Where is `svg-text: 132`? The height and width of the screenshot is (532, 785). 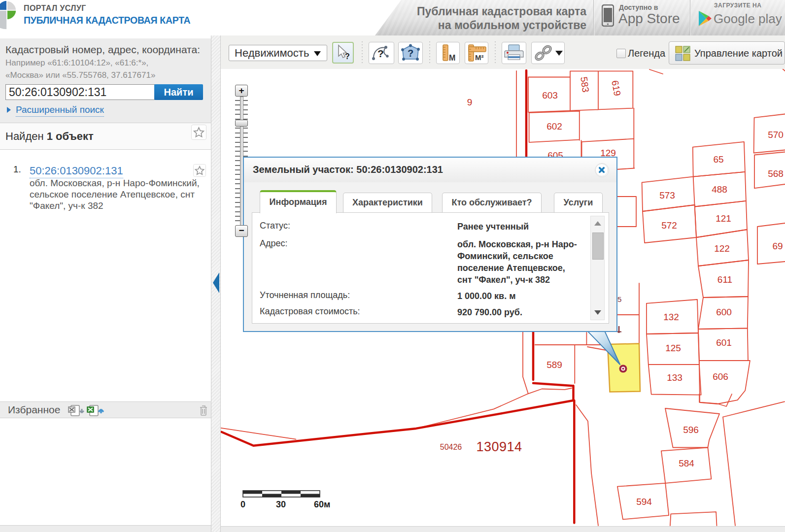
svg-text: 132 is located at coordinates (671, 317).